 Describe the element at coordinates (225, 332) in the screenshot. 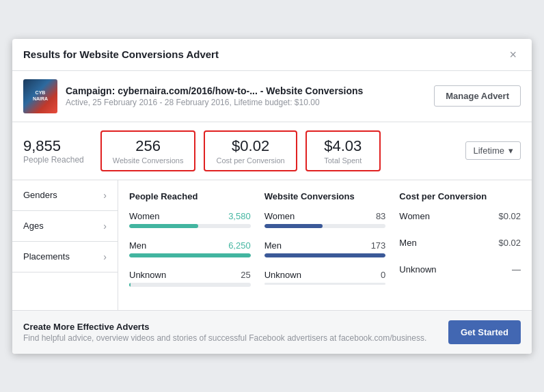

I see `footer-text: Create More Effective Adverts Find helpf…` at that location.